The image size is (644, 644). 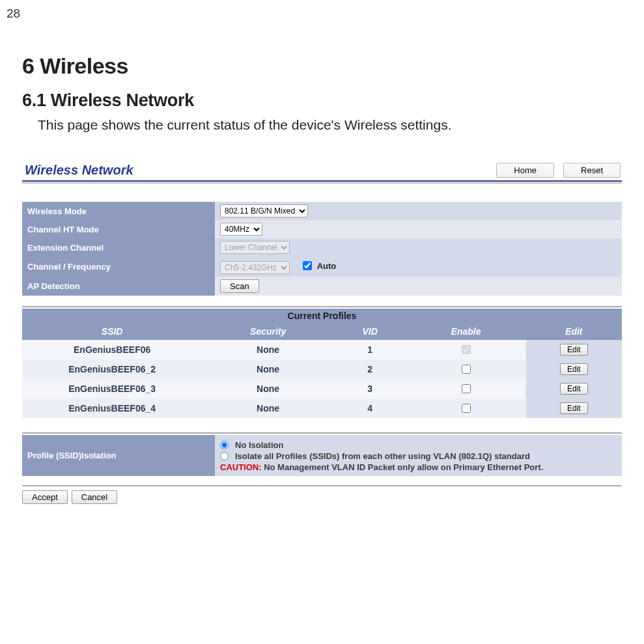 What do you see at coordinates (327, 266) in the screenshot?
I see `auto-label: Auto` at bounding box center [327, 266].